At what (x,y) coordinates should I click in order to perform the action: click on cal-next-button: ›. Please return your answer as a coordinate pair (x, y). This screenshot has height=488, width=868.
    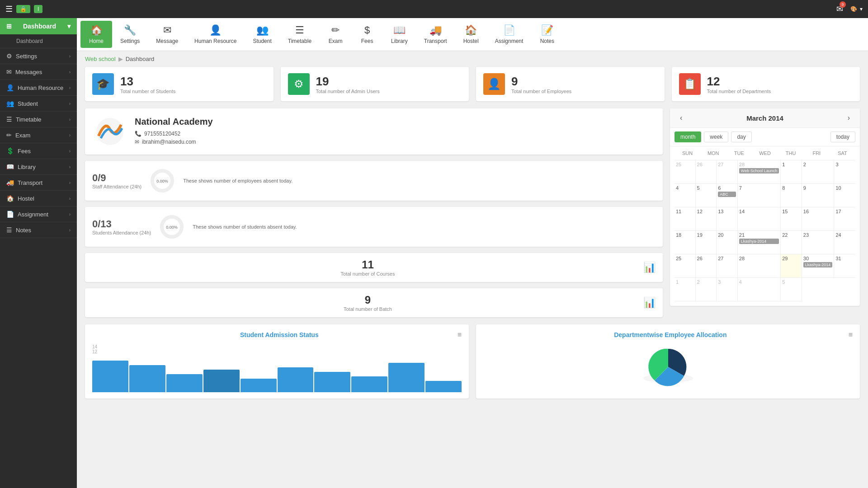
    Looking at the image, I should click on (849, 118).